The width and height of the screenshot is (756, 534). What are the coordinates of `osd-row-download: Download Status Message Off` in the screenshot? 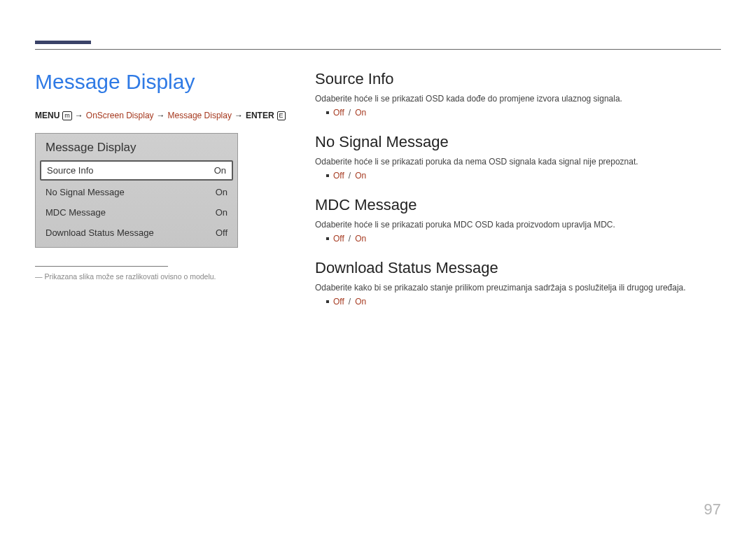 It's located at (136, 232).